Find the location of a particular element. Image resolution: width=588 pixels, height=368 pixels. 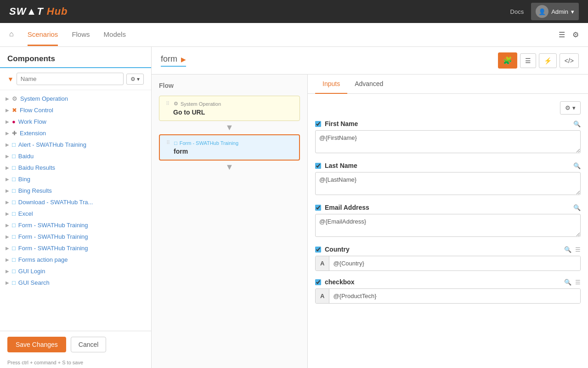

gear-dropdown-button: ⚙ ▾ is located at coordinates (135, 79).